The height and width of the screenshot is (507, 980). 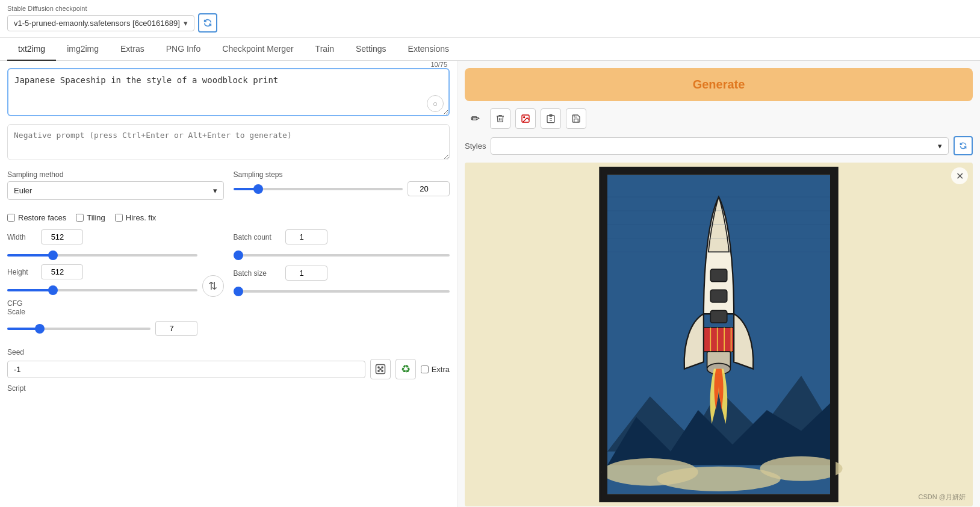 What do you see at coordinates (342, 273) in the screenshot?
I see `batch-size-row: Batch size` at bounding box center [342, 273].